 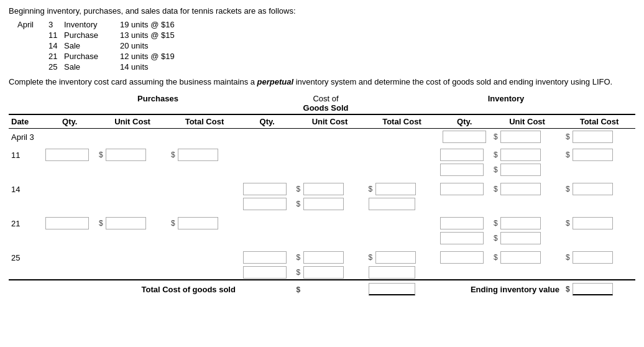 What do you see at coordinates (464, 137) in the screenshot?
I see `inv-qty-input-apr3` at bounding box center [464, 137].